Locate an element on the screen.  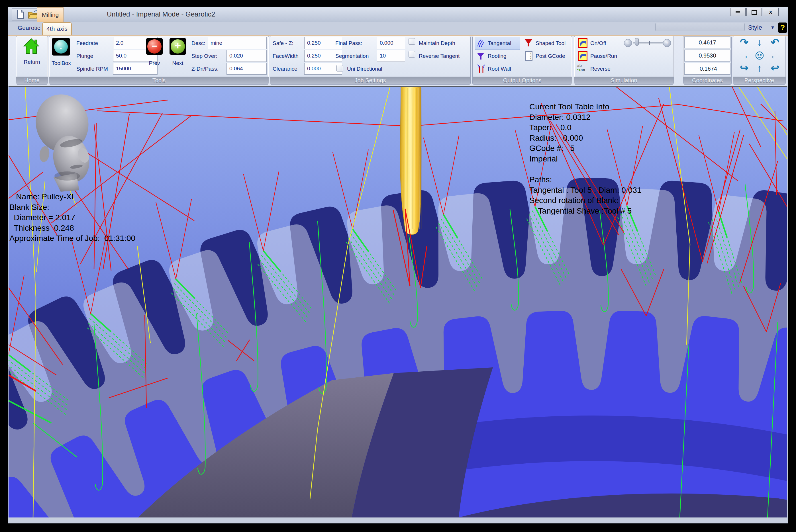
root-wall-option: Root Wall is located at coordinates (499, 69).